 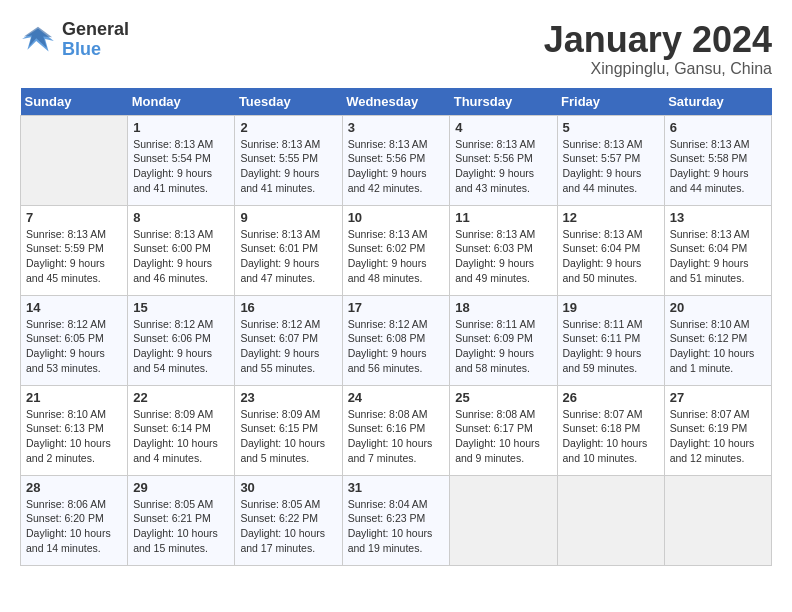 I want to click on weekday-header: Wednesday, so click(x=396, y=102).